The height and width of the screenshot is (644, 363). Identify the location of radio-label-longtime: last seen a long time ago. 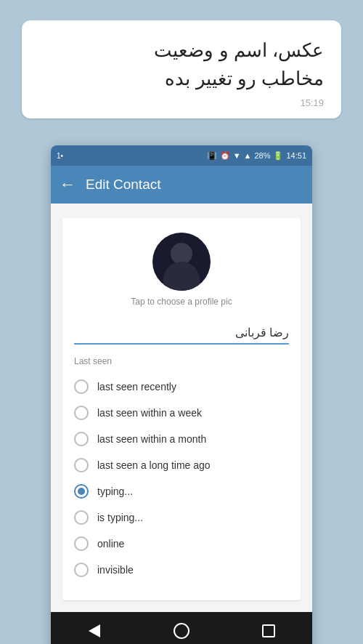
(154, 465).